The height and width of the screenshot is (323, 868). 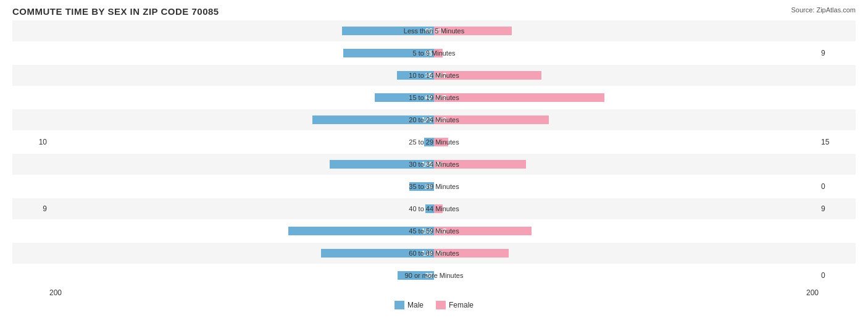 I want to click on row-label: 35 to 39 Minutes, so click(x=433, y=187).